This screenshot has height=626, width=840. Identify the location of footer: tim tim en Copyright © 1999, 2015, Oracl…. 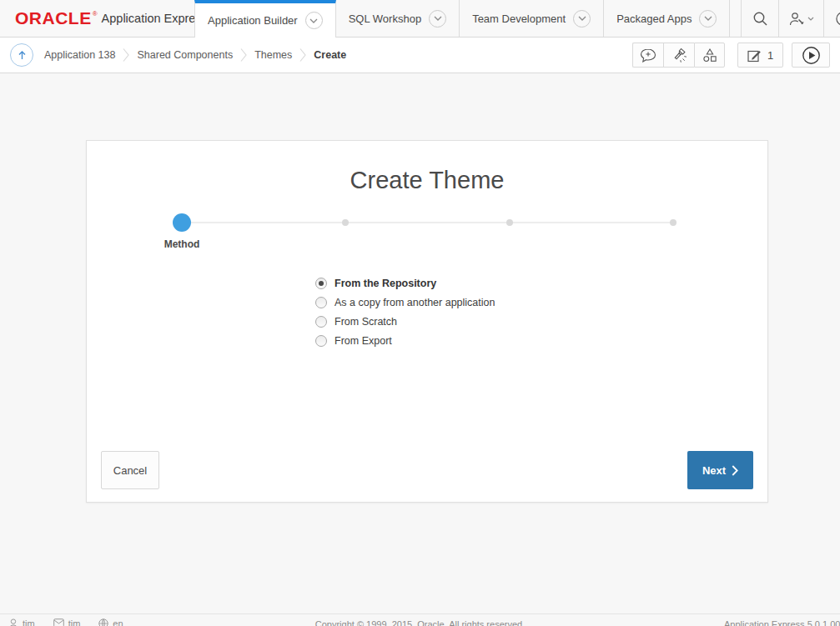
(420, 620).